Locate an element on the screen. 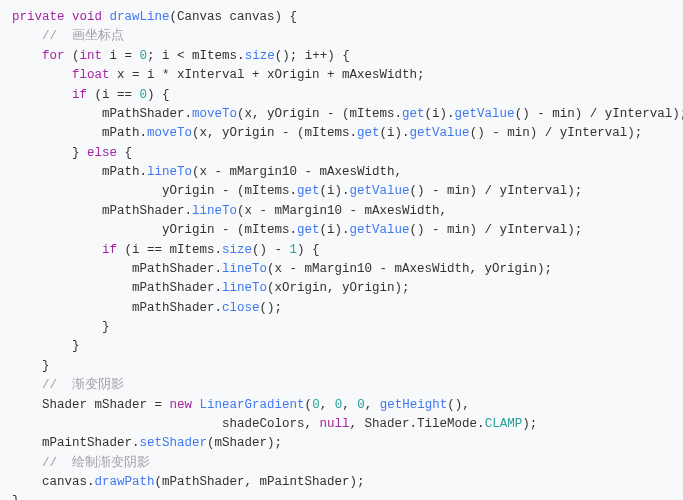  code-line: mPathShader.close(); is located at coordinates (147, 308).